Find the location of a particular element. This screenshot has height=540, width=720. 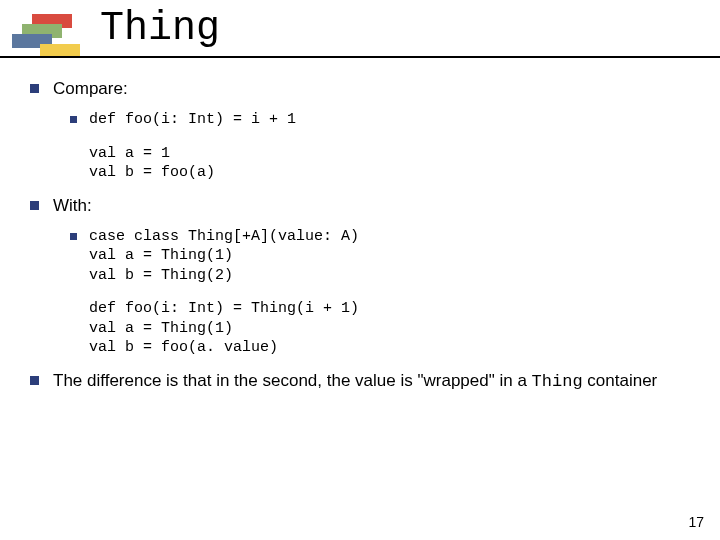

section-compare-label: Compare: is located at coordinates (376, 89).